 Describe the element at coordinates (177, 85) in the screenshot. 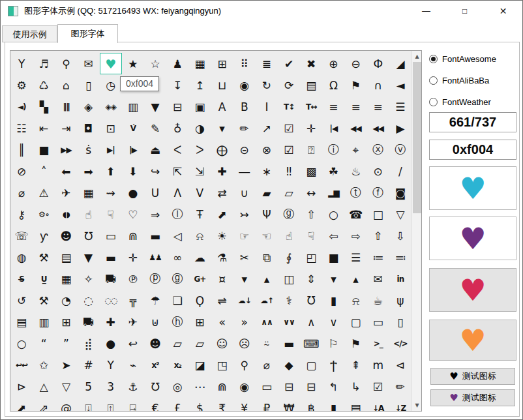

I see `grid-icon-arrow-circle-o-down: ↧` at that location.